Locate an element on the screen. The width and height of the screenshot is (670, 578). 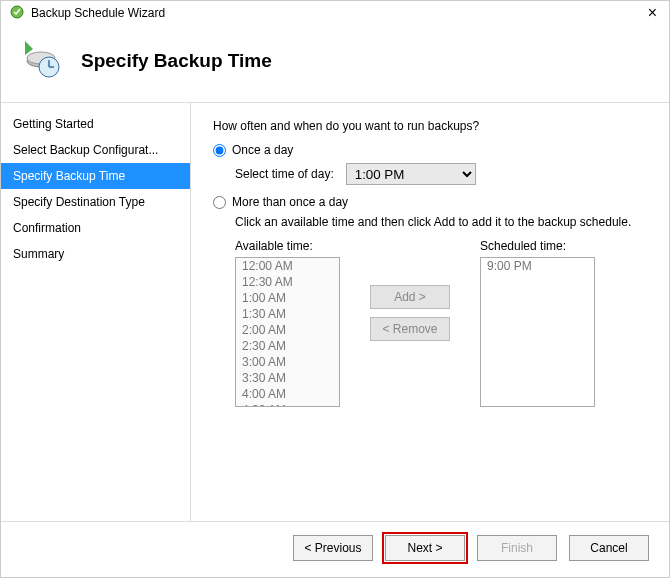
sidebar-item-specify-backup-time: Specify Backup Time is located at coordinates (96, 176).